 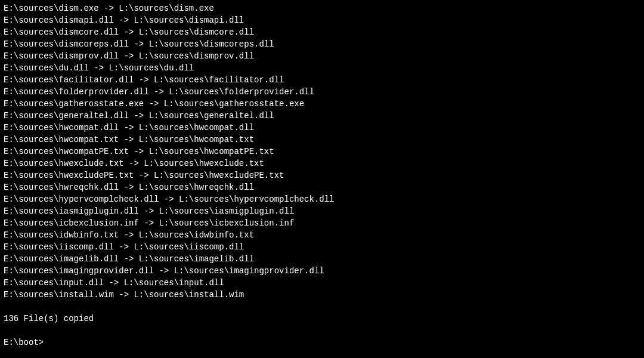 What do you see at coordinates (322, 8) in the screenshot?
I see `output-line: E:\sources\dism.exe -> L:\sources\dism.e…` at bounding box center [322, 8].